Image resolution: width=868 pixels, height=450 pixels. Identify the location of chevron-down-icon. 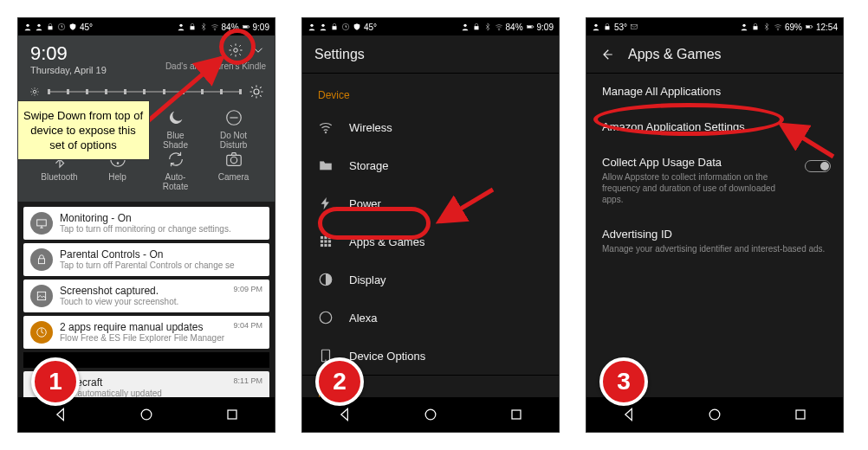
(258, 50).